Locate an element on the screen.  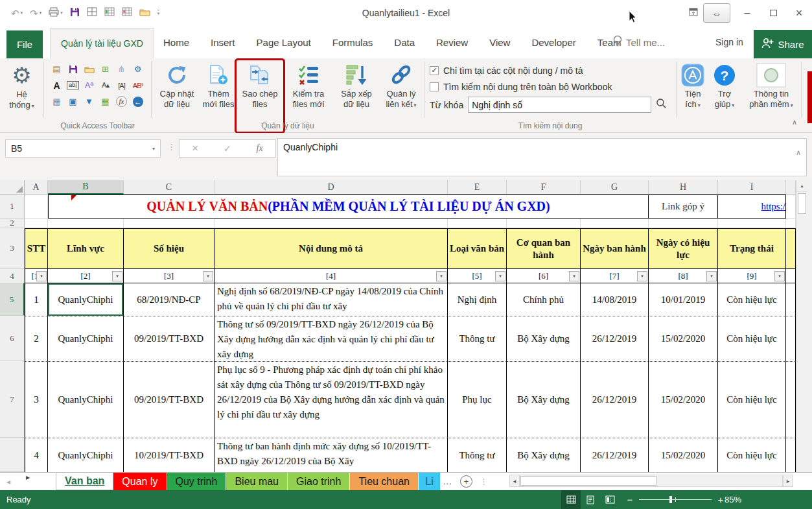
data-cell: 10/01/2019 is located at coordinates (683, 300).